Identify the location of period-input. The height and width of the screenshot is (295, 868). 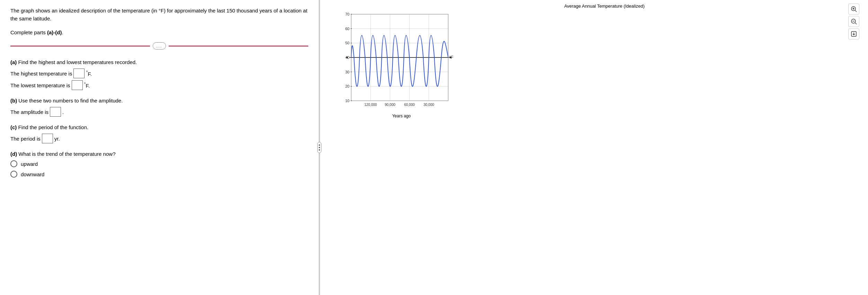
(47, 138).